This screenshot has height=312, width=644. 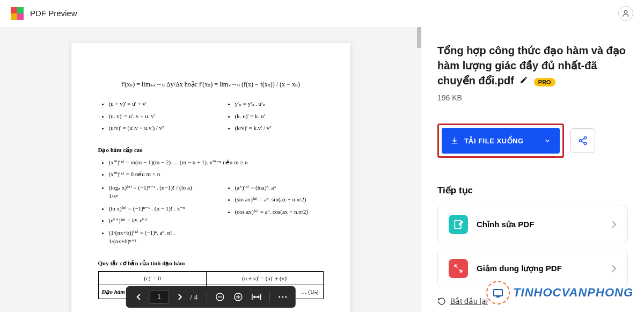 I want to click on file-title: Tổng hợp công thức đạo hàm và đạo hàm lư…, so click(x=531, y=66).